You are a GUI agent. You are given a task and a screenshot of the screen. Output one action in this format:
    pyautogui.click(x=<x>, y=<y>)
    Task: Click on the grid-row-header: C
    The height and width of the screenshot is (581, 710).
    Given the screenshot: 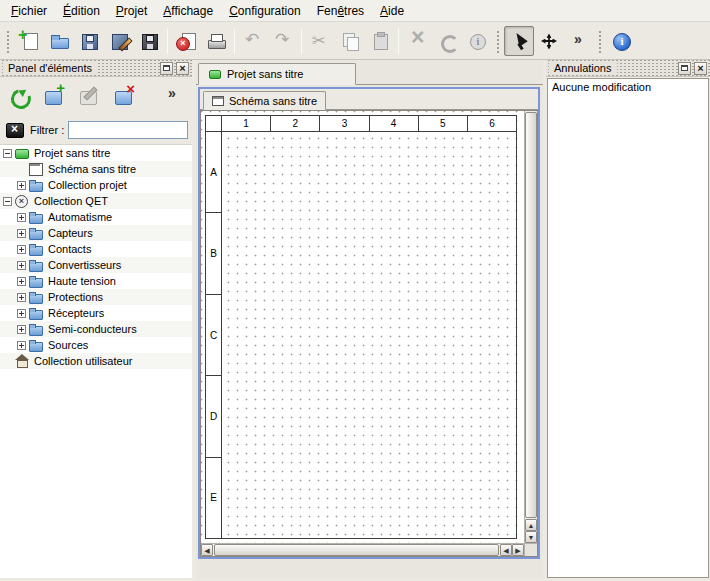 What is the action you would take?
    pyautogui.click(x=214, y=336)
    